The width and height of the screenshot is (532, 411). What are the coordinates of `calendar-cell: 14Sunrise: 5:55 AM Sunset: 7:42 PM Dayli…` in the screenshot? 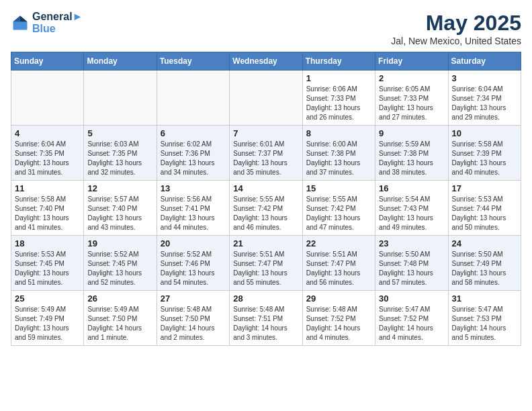 It's located at (266, 208).